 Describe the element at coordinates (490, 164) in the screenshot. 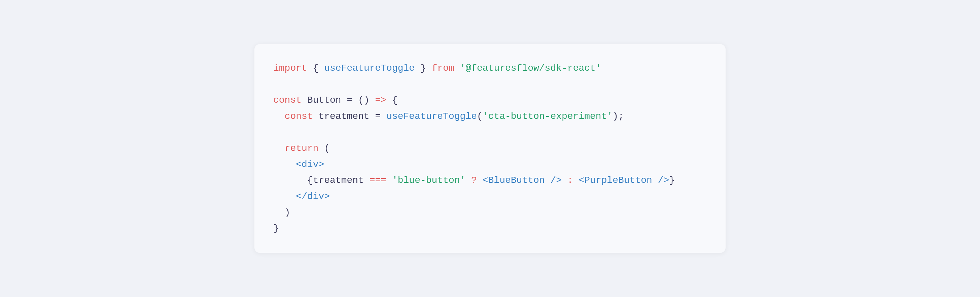

I see `code-line: <div>` at that location.